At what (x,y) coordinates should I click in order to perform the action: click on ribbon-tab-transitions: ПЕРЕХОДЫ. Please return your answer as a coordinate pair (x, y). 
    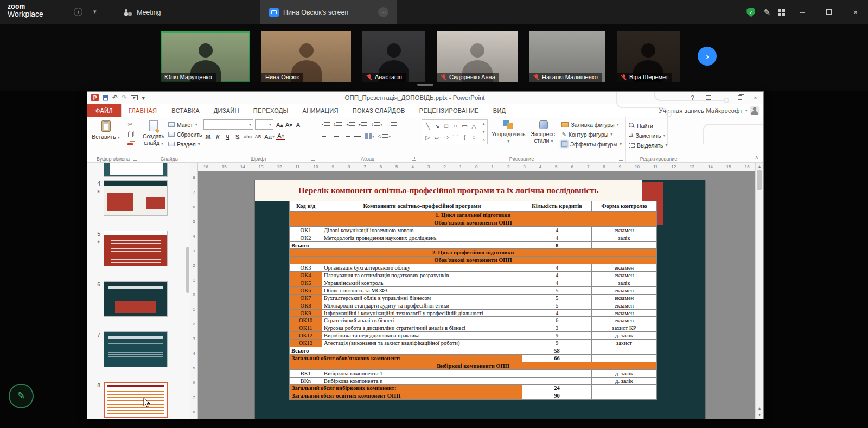
    Looking at the image, I should click on (271, 111).